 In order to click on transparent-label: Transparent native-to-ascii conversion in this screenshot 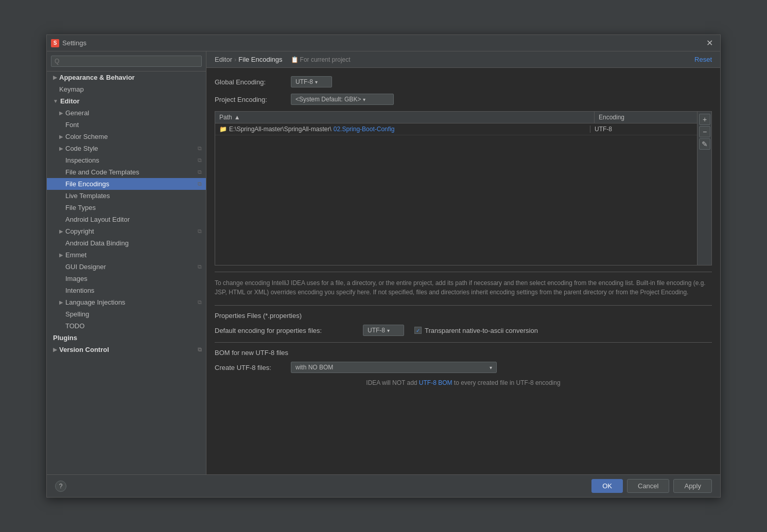, I will do `click(481, 330)`.